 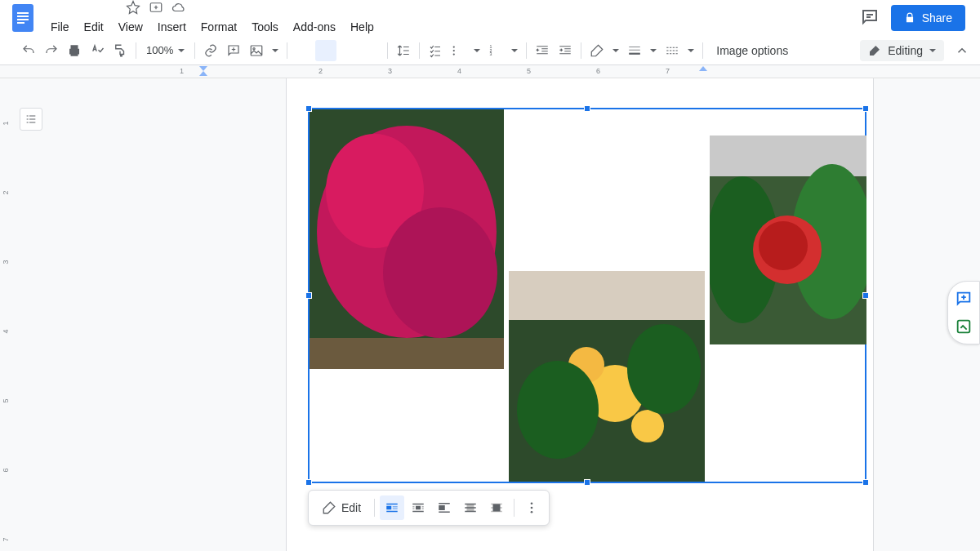 I want to click on ruler-tick: 7, so click(x=668, y=71).